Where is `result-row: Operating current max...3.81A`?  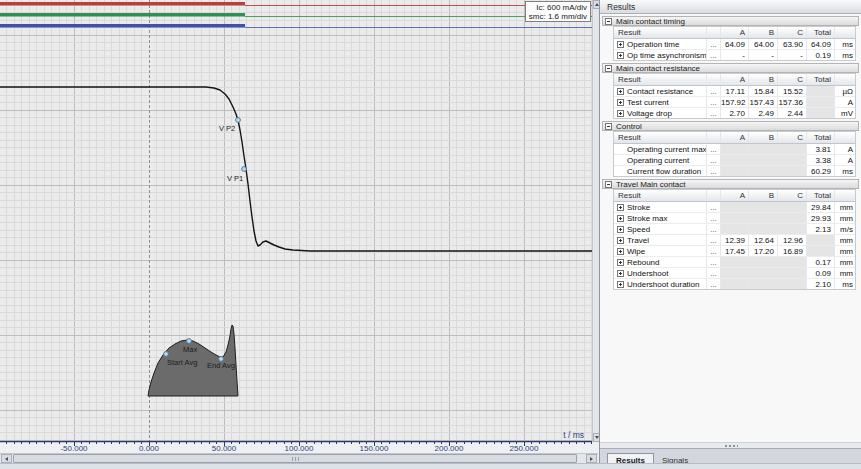
result-row: Operating current max...3.81A is located at coordinates (734, 150).